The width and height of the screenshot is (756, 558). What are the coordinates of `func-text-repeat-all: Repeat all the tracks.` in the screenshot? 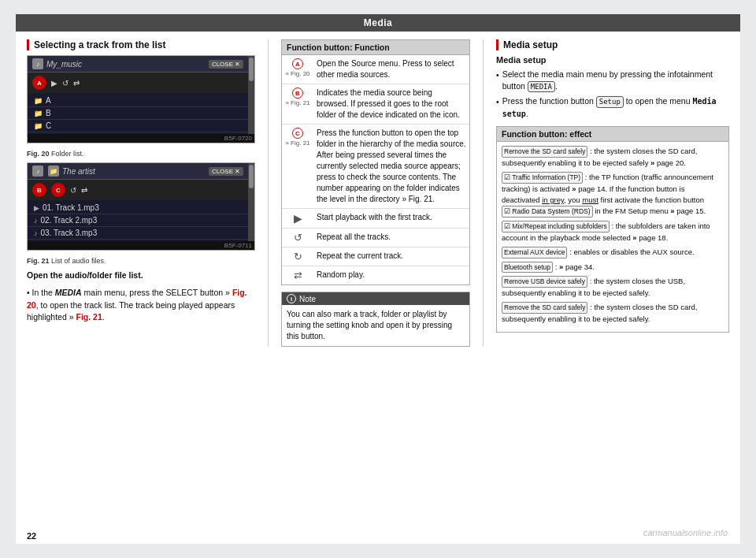 It's located at (391, 237).